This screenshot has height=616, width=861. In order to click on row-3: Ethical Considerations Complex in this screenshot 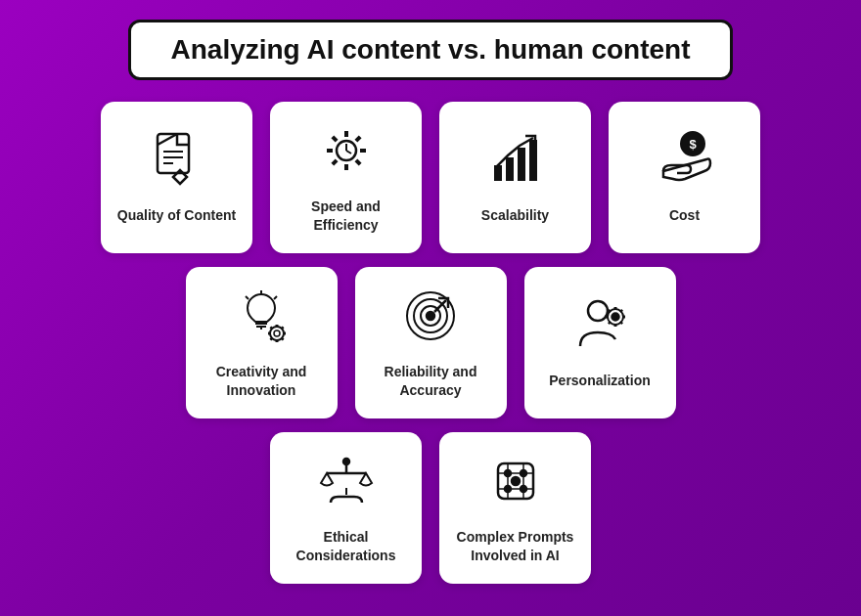, I will do `click(430, 508)`.